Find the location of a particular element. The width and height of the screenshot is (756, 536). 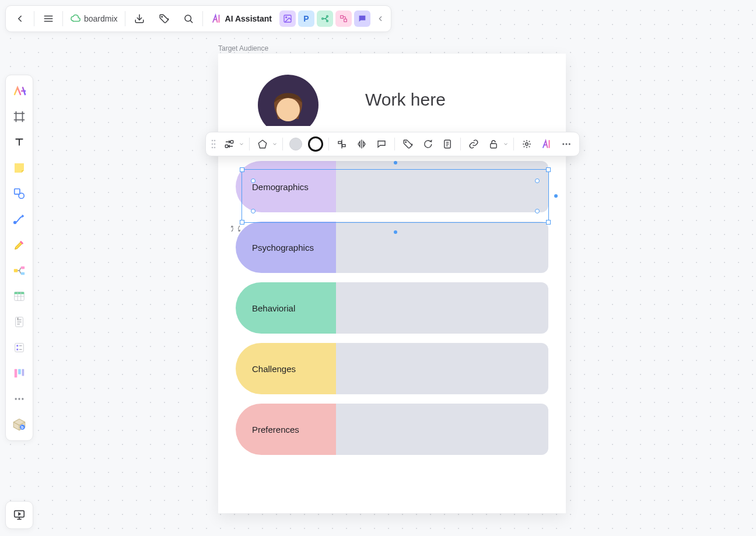

segment-label: Psychographics is located at coordinates (286, 247).